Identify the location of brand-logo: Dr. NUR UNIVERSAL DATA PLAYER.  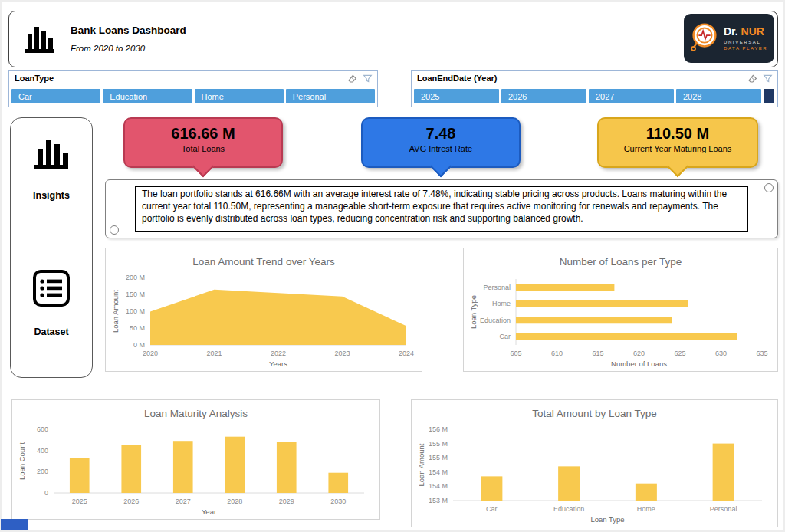
(729, 38).